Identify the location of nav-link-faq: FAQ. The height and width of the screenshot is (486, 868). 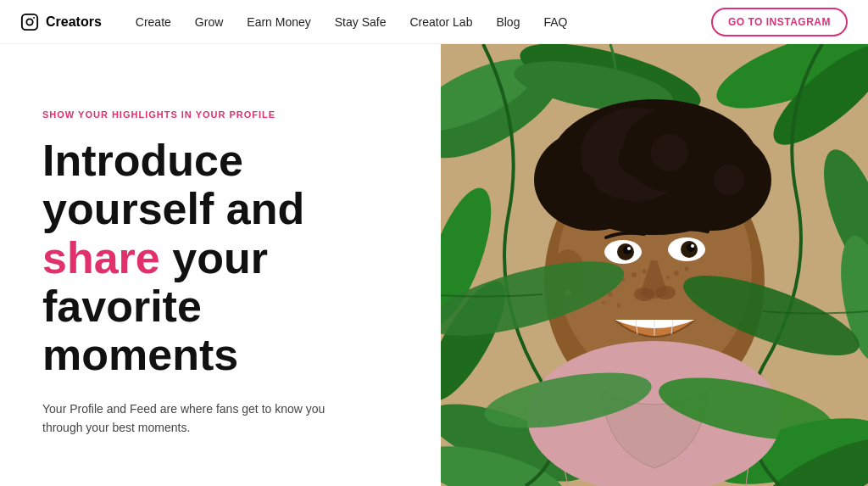
(555, 22).